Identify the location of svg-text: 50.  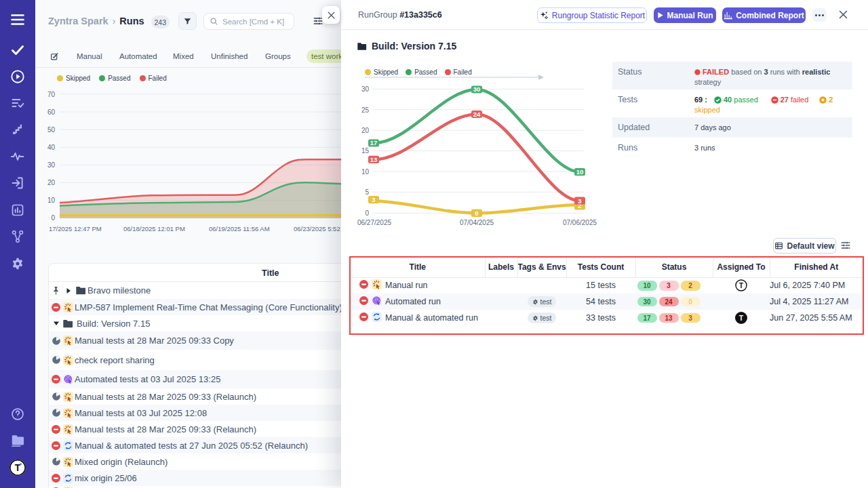
(52, 130).